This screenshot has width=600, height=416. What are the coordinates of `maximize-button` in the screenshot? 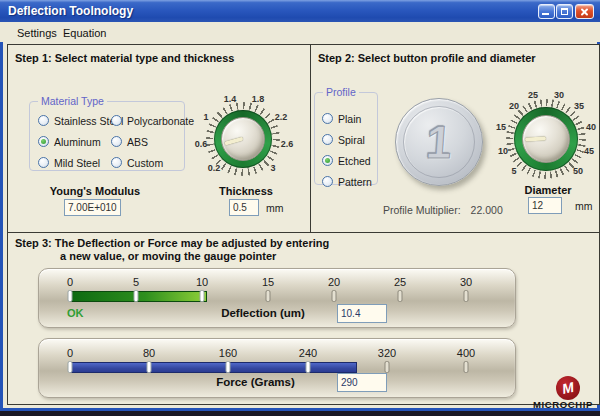 It's located at (564, 12).